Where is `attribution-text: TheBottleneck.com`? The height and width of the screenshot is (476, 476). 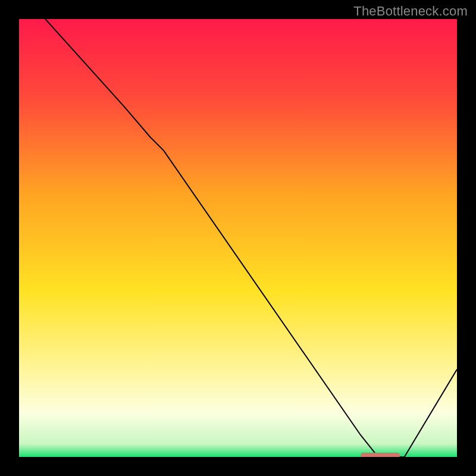
attribution-text: TheBottleneck.com is located at coordinates (411, 11).